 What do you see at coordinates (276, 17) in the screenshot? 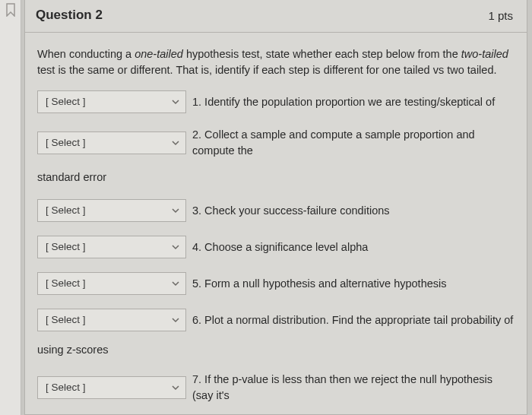
I see `question-header: Question 2 1 pts` at bounding box center [276, 17].